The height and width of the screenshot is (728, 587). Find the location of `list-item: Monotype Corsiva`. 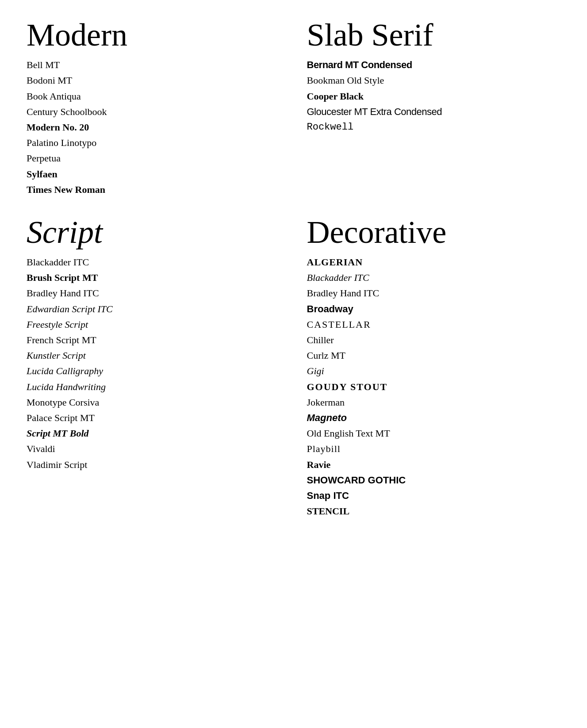

list-item: Monotype Corsiva is located at coordinates (153, 402).